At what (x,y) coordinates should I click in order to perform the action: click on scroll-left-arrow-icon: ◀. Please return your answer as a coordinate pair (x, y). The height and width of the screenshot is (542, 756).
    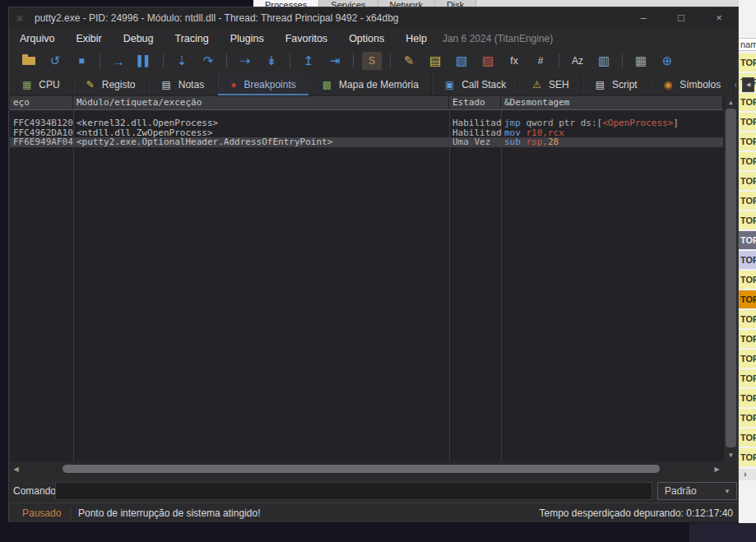
    Looking at the image, I should click on (16, 469).